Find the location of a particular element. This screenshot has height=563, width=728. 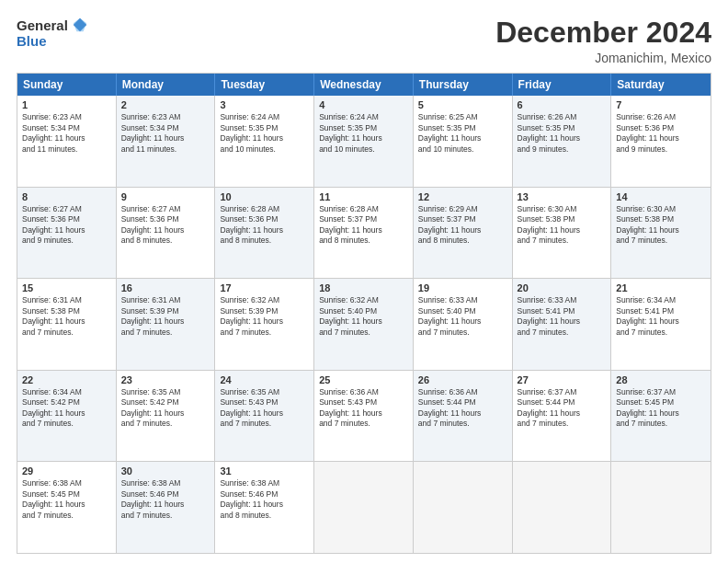

day-num: 13 is located at coordinates (563, 197).